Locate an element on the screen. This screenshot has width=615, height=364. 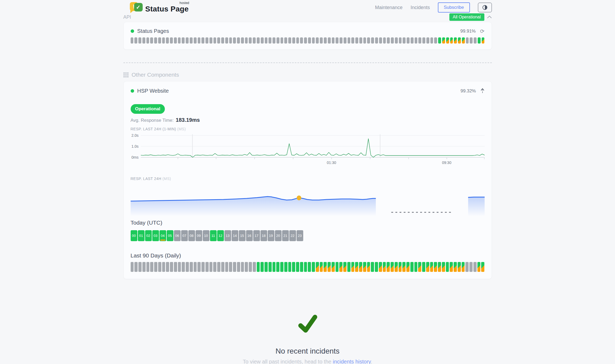
hour-cell-08: 08 is located at coordinates (192, 236).